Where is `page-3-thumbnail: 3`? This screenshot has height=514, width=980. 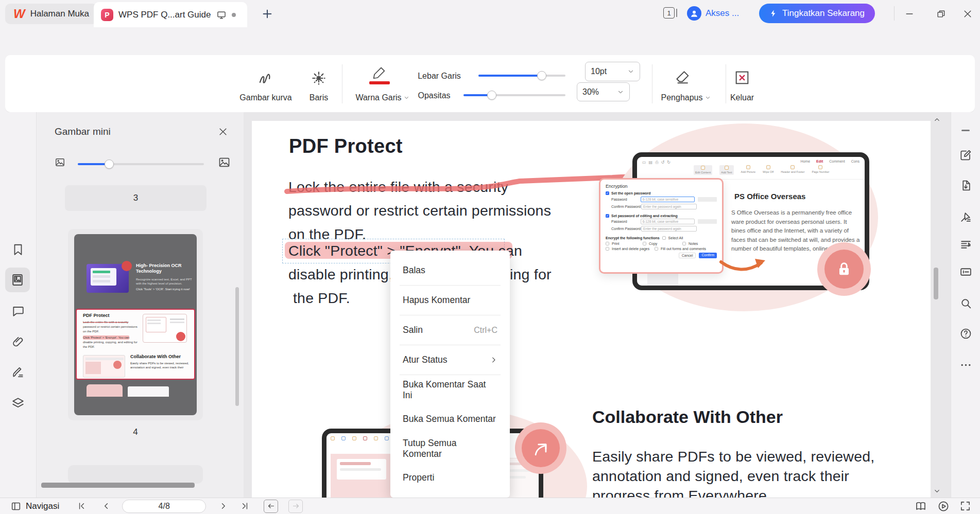
page-3-thumbnail: 3 is located at coordinates (136, 198).